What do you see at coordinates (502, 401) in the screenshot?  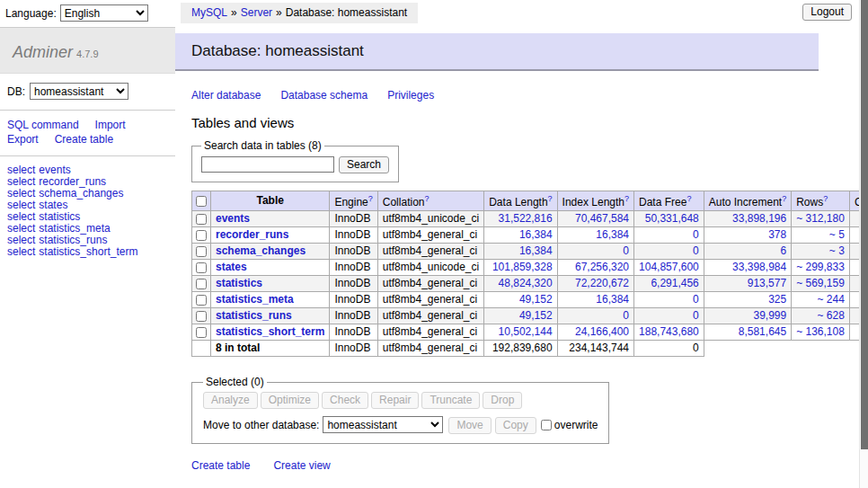 I see `drop-button: Drop` at bounding box center [502, 401].